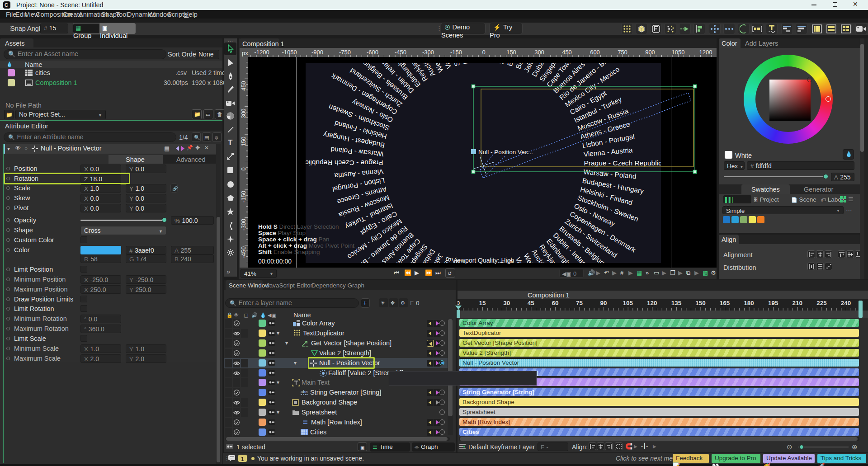 The height and width of the screenshot is (466, 868). Describe the element at coordinates (531, 303) in the screenshot. I see `svg-text: 45` at that location.